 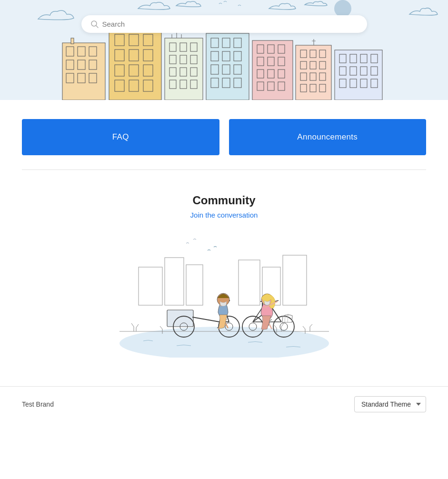 I want to click on theme-select: Standard Theme Dark Theme Light Theme, so click(x=390, y=404).